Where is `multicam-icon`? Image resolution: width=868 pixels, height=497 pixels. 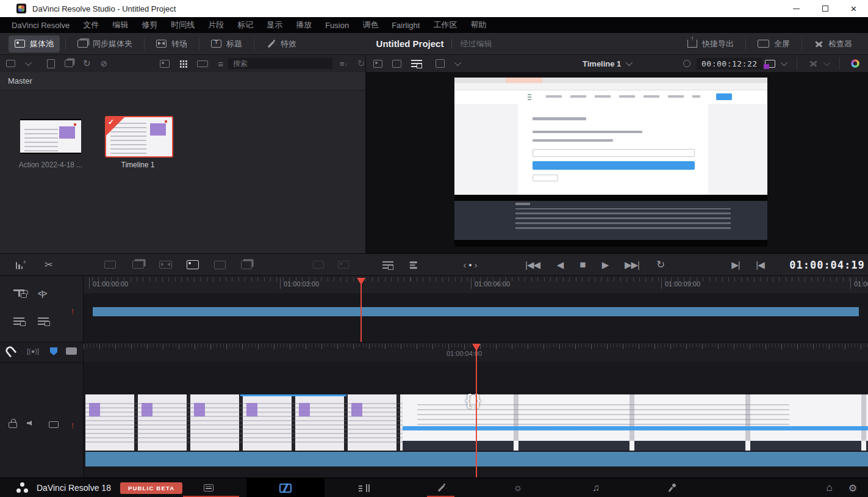 multicam-icon is located at coordinates (770, 63).